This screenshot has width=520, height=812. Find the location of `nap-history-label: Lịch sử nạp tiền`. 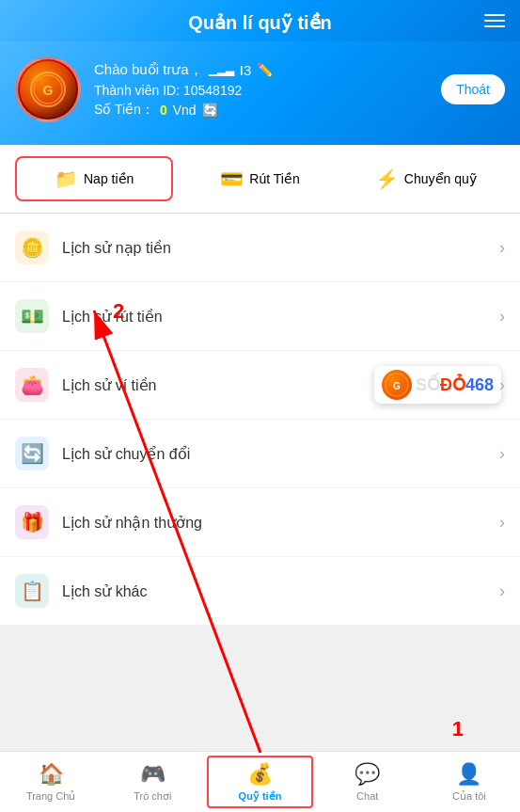

nap-history-label: Lịch sử nạp tiền is located at coordinates (280, 248).